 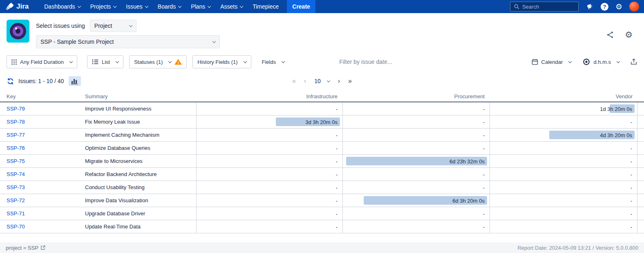 I want to click on duration-cell-procurement: 6d 3h 20m 0s, so click(x=416, y=201).